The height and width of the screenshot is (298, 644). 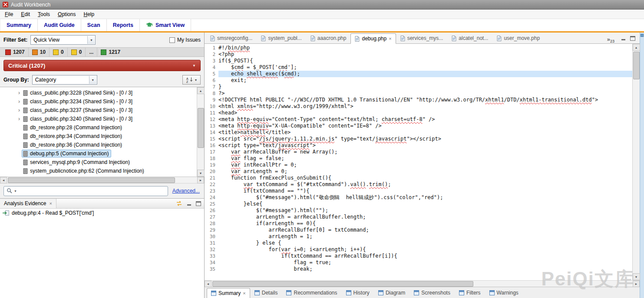 What do you see at coordinates (39, 52) in the screenshot?
I see `issue-count-chip: 10` at bounding box center [39, 52].